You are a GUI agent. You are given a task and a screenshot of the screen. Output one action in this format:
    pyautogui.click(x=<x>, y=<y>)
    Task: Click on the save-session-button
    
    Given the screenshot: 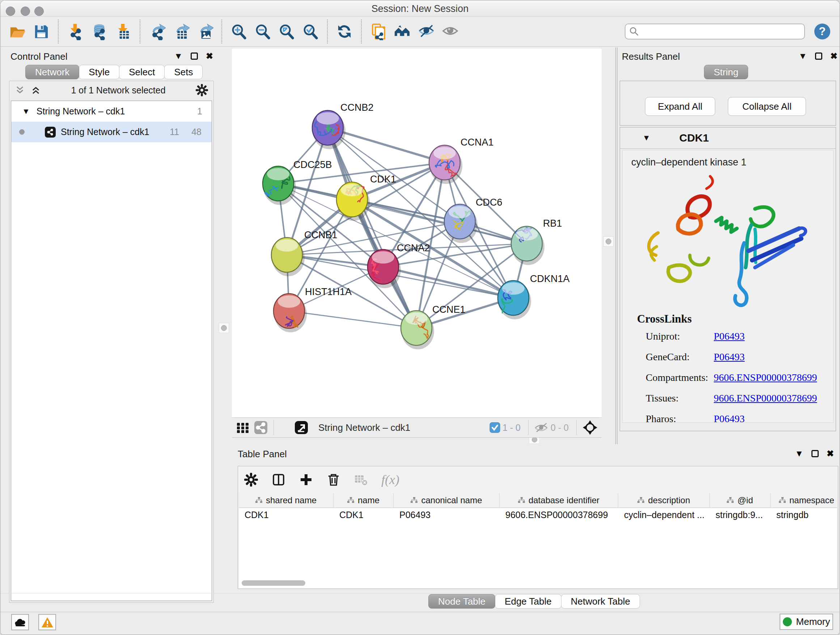 What is the action you would take?
    pyautogui.click(x=41, y=32)
    